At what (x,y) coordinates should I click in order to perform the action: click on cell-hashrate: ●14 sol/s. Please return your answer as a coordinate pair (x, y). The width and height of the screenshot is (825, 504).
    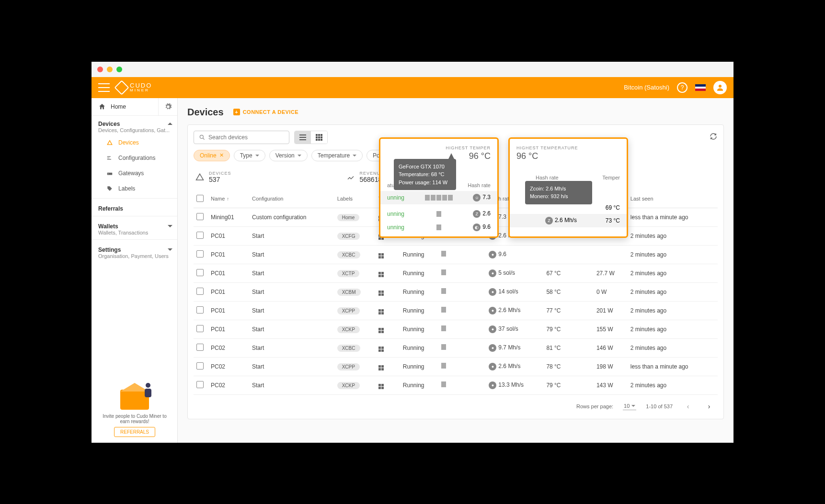
    Looking at the image, I should click on (515, 292).